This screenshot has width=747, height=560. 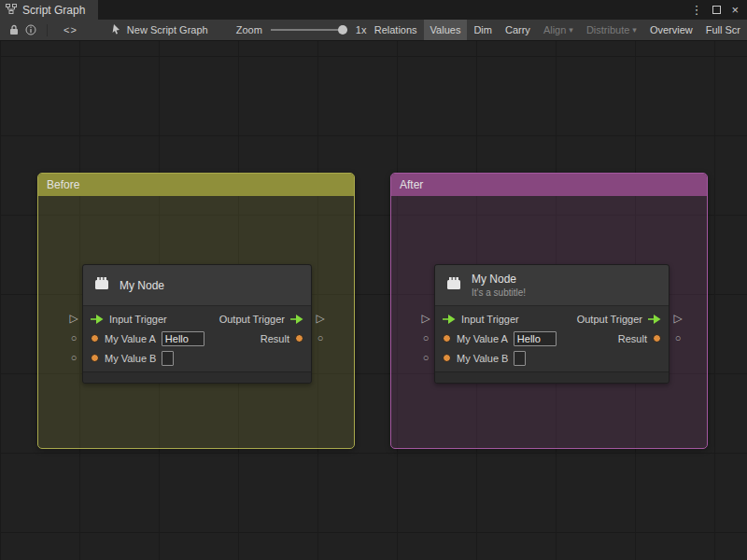 I want to click on group-before-label: Before, so click(x=63, y=185).